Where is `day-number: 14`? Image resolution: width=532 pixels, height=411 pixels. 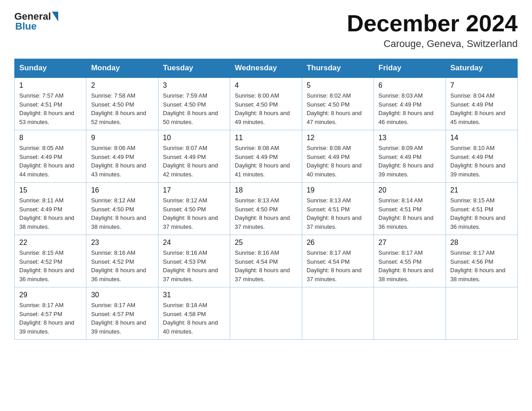
day-number: 14 is located at coordinates (482, 138).